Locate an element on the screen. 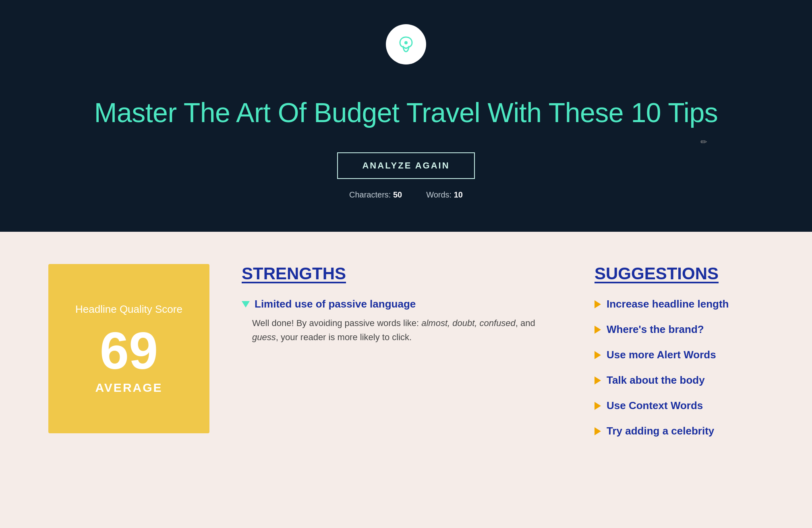 This screenshot has height=528, width=812. score-number: 69 is located at coordinates (129, 351).